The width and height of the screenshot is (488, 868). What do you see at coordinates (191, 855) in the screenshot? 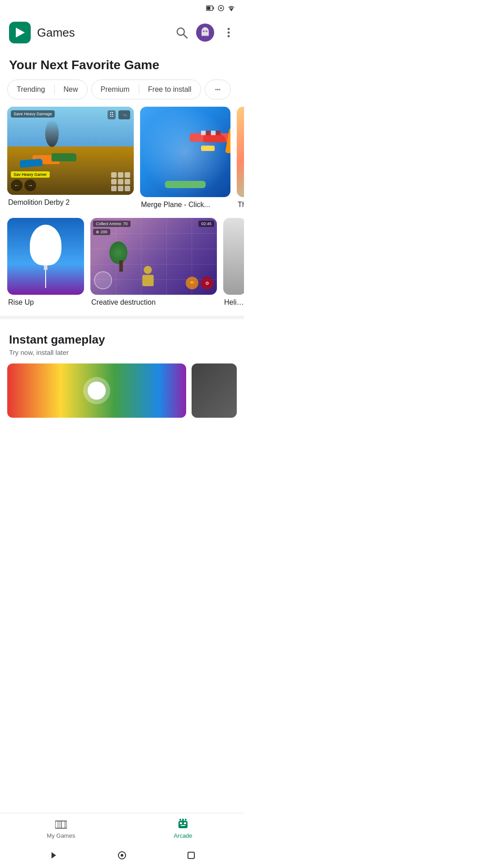
I see `recents-button` at bounding box center [191, 855].